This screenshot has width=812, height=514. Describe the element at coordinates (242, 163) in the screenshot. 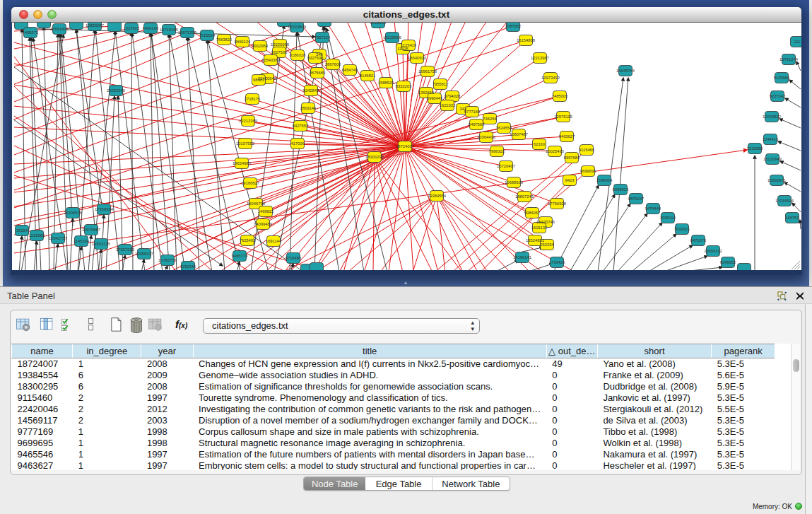

I see `svg-text: 19654983` at that location.